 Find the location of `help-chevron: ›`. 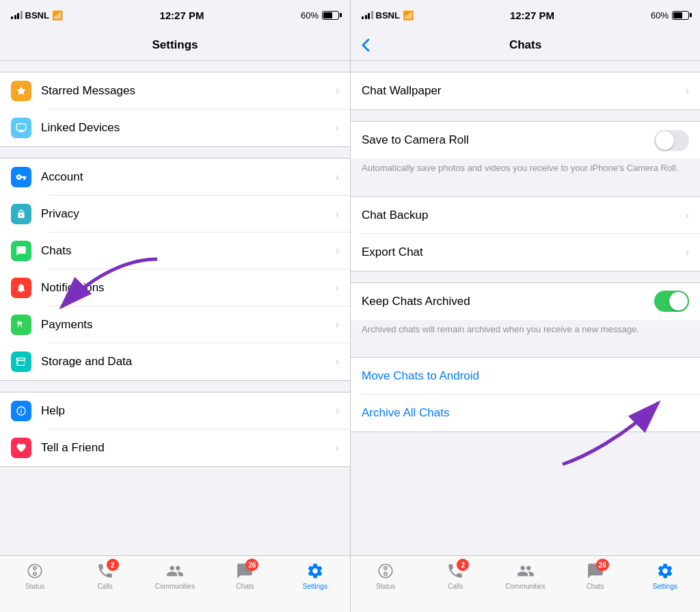

help-chevron: › is located at coordinates (338, 411).